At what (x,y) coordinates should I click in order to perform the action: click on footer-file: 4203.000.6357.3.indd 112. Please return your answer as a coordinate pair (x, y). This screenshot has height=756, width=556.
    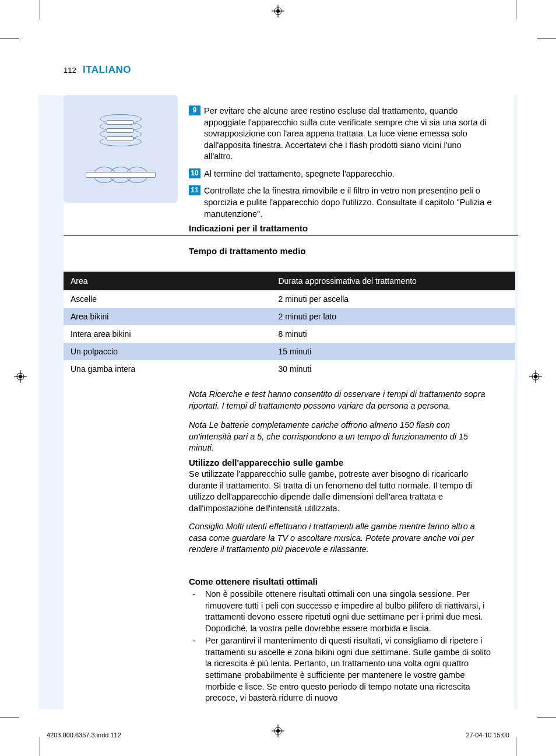
    Looking at the image, I should click on (84, 735).